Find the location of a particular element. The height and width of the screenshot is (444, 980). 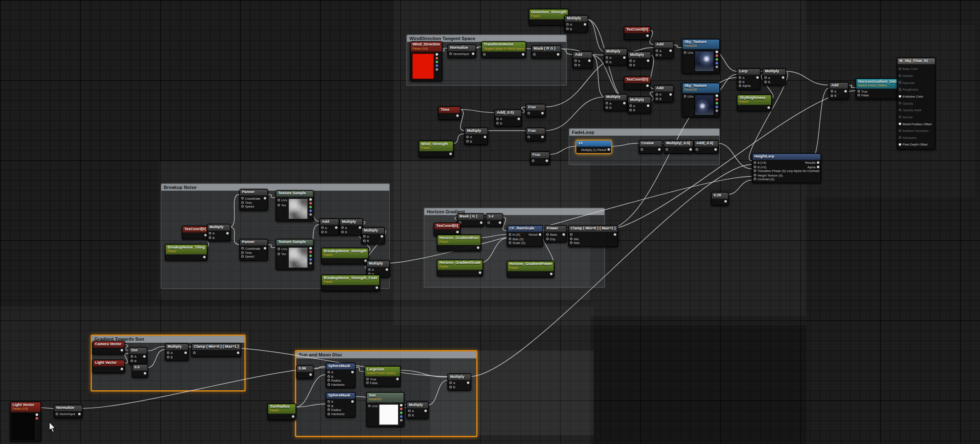

input-pin: Min is located at coordinates (574, 239).